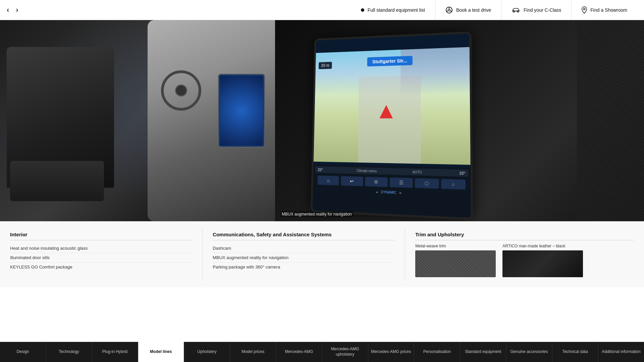  I want to click on communications-item-3: Parking package with 360° camera, so click(304, 267).